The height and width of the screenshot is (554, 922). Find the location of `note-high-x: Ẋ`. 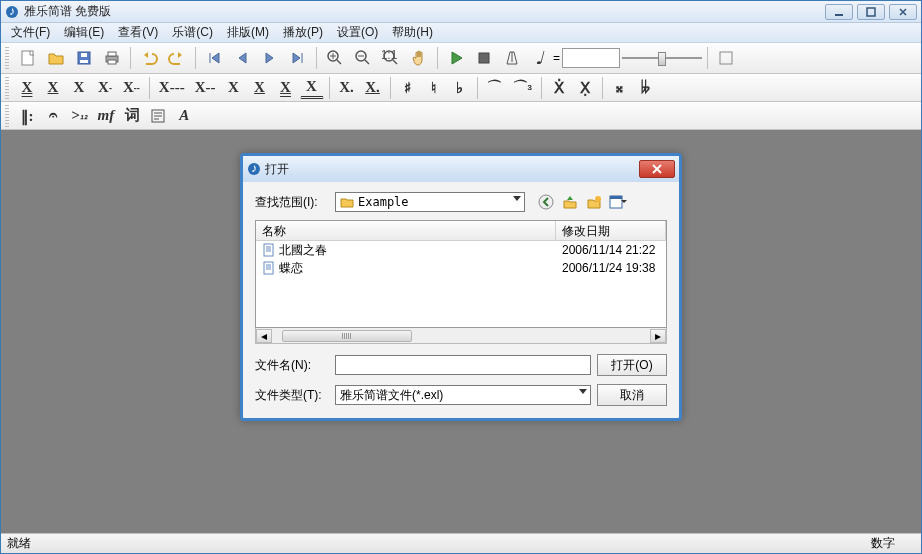

note-high-x: Ẋ is located at coordinates (559, 88).